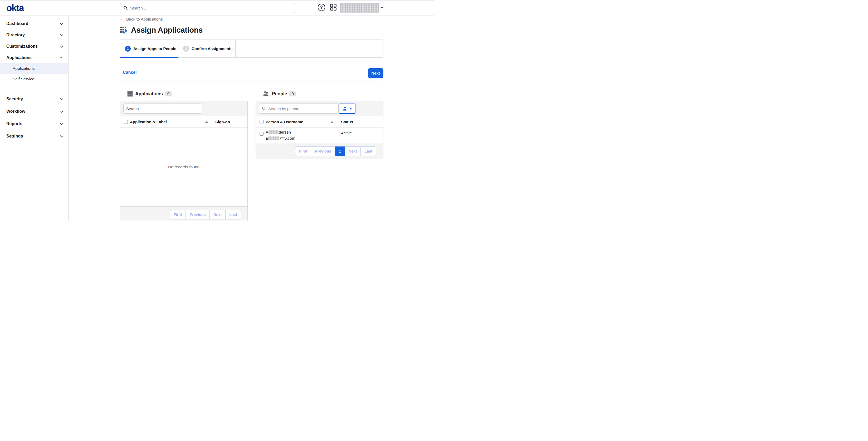 The height and width of the screenshot is (441, 868). What do you see at coordinates (163, 108) in the screenshot?
I see `applications-search` at bounding box center [163, 108].